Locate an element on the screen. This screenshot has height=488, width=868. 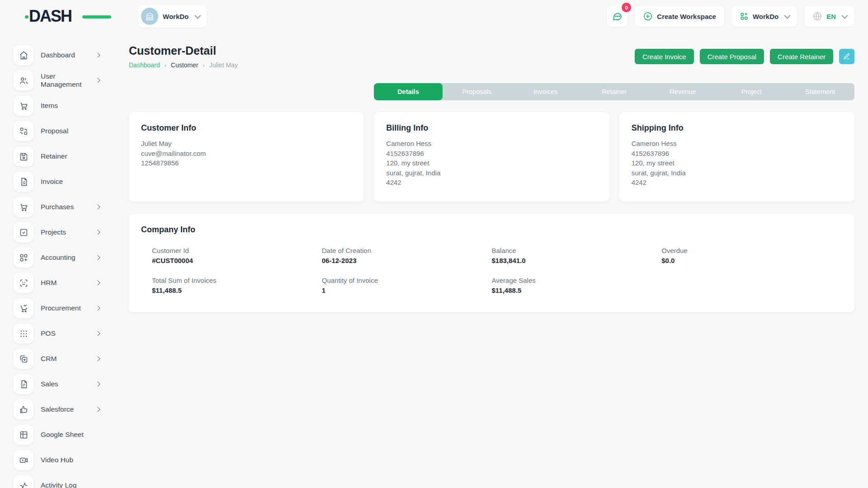
logo-accent-bar is located at coordinates (97, 17).